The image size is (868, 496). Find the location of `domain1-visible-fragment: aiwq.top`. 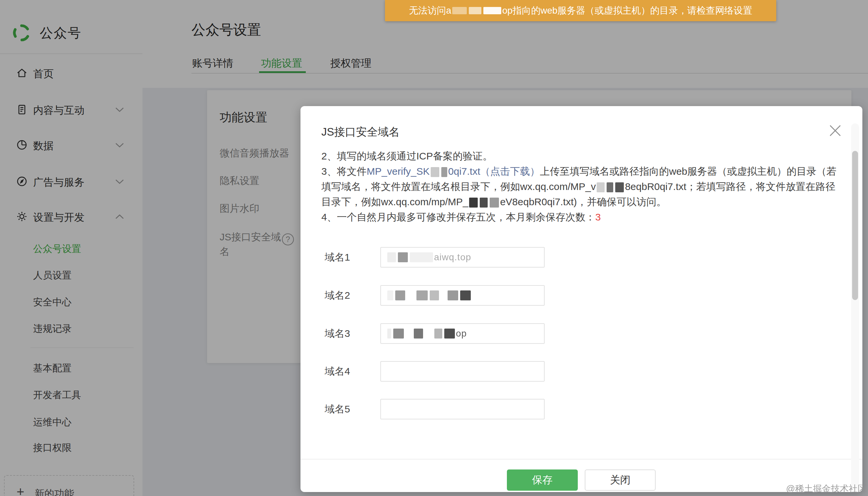

domain1-visible-fragment: aiwq.top is located at coordinates (453, 258).